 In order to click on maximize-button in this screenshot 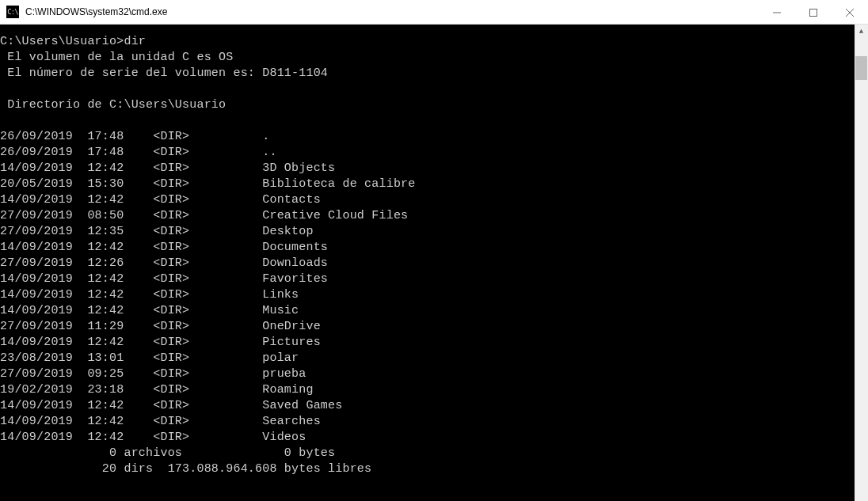, I will do `click(813, 13)`.